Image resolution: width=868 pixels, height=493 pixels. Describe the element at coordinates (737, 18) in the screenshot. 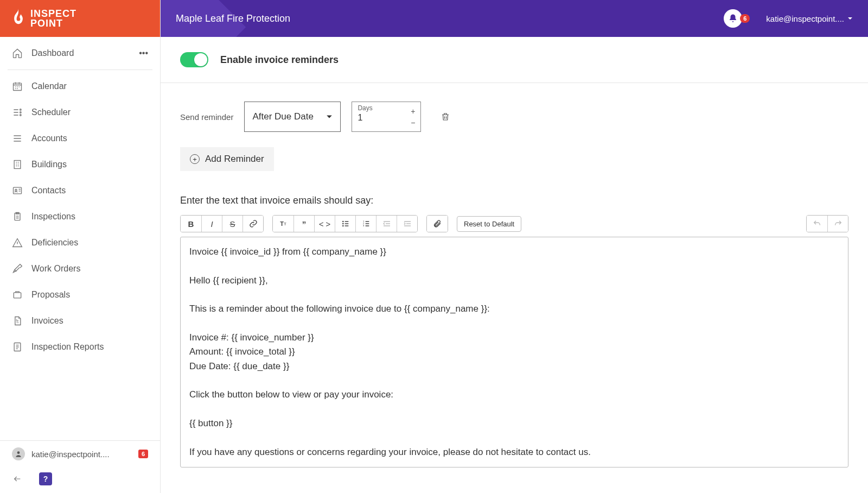

I see `notifications-button: 6` at that location.